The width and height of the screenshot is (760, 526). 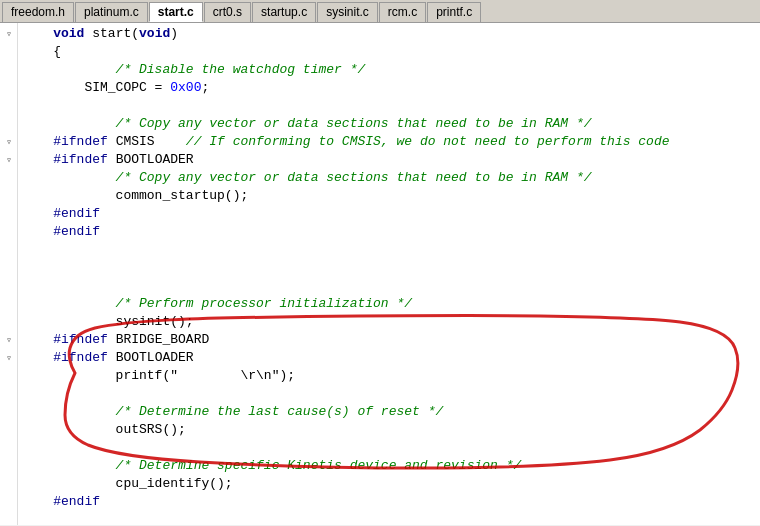 I want to click on code-line-3: /* Disable the watchdog timer */, so click(x=389, y=70).